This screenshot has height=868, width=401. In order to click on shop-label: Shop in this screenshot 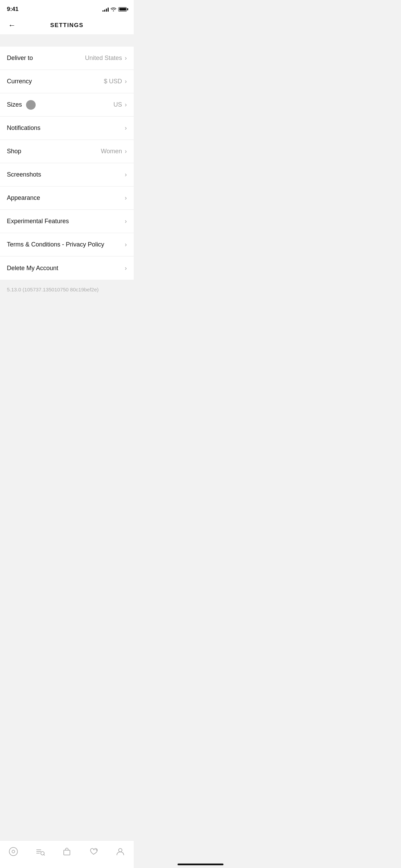, I will do `click(14, 152)`.